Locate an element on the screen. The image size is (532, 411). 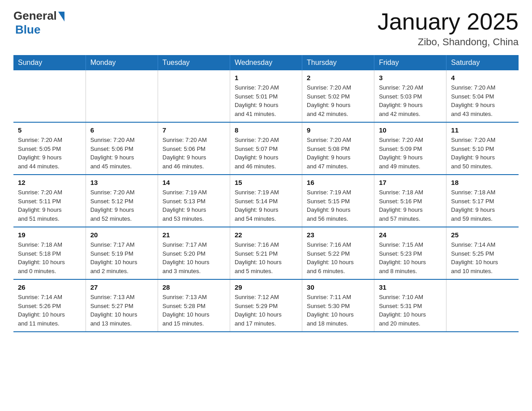
col-header-sunday: Sunday is located at coordinates (49, 63).